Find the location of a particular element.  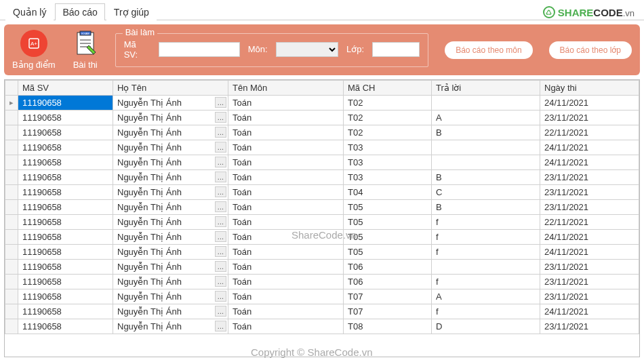

table-row: 11190658Nguyễn Thị Ánh...ToánT05f24/11/2… is located at coordinates (323, 237).